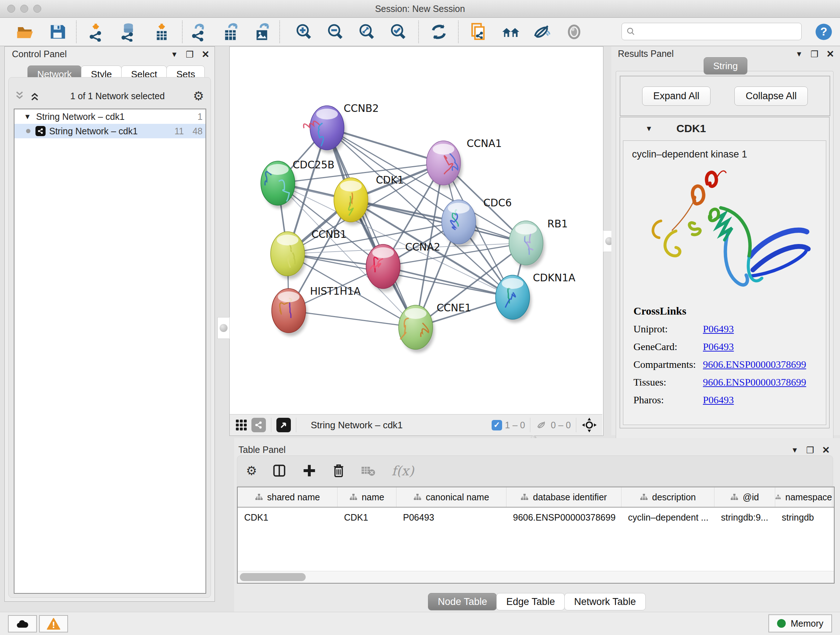 The height and width of the screenshot is (635, 840). Describe the element at coordinates (536, 577) in the screenshot. I see `horizontal-scrollbar` at that location.